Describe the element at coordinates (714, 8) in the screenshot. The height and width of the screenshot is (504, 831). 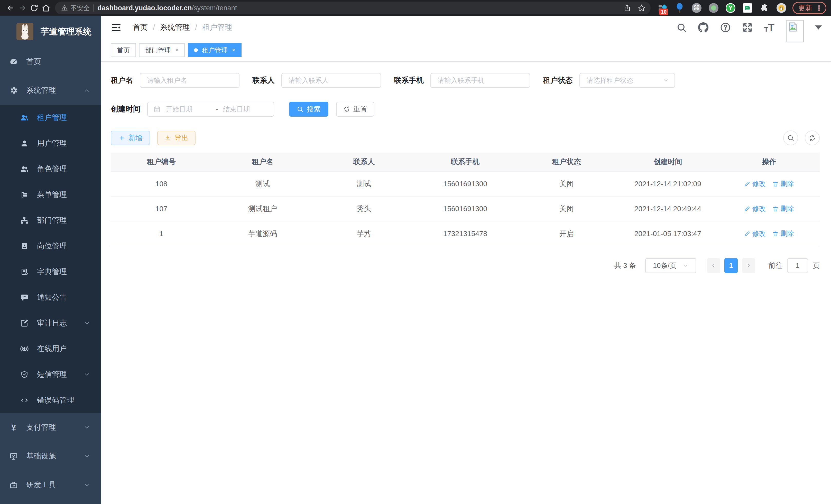
I see `extension-recorder-icon` at that location.